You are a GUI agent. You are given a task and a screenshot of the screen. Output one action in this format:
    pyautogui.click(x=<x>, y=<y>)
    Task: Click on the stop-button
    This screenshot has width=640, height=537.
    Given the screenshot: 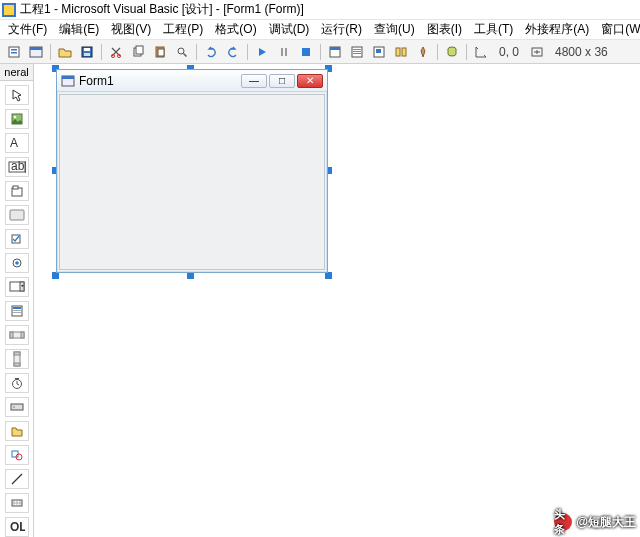 What is the action you would take?
    pyautogui.click(x=306, y=52)
    